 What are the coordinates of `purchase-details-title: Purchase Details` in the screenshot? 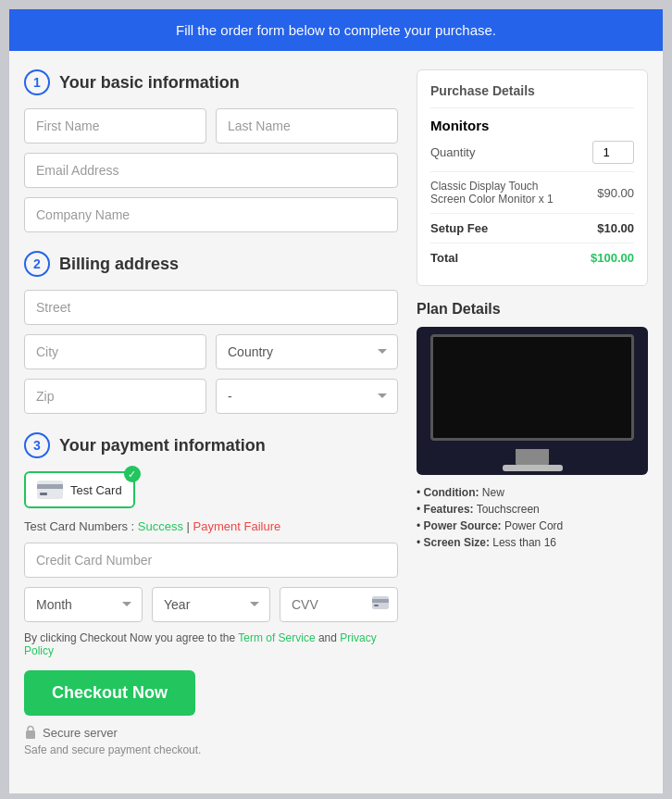 It's located at (532, 96).